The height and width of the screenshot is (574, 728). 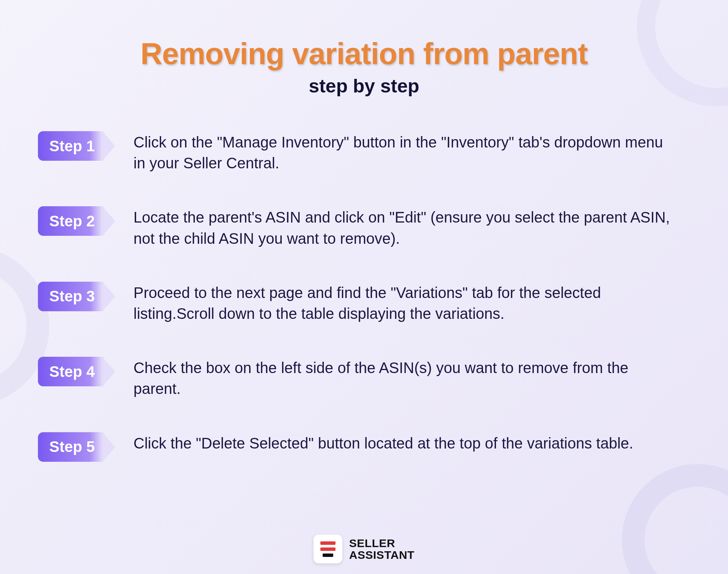 I want to click on step-label: Step 4, so click(x=71, y=372).